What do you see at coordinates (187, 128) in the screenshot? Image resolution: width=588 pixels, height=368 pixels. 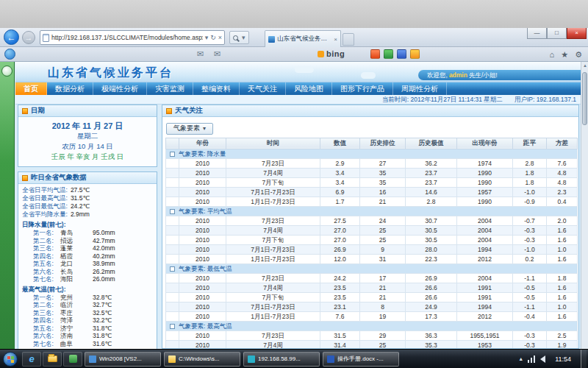 I see `filter-button-label: 气象要素` at bounding box center [187, 128].